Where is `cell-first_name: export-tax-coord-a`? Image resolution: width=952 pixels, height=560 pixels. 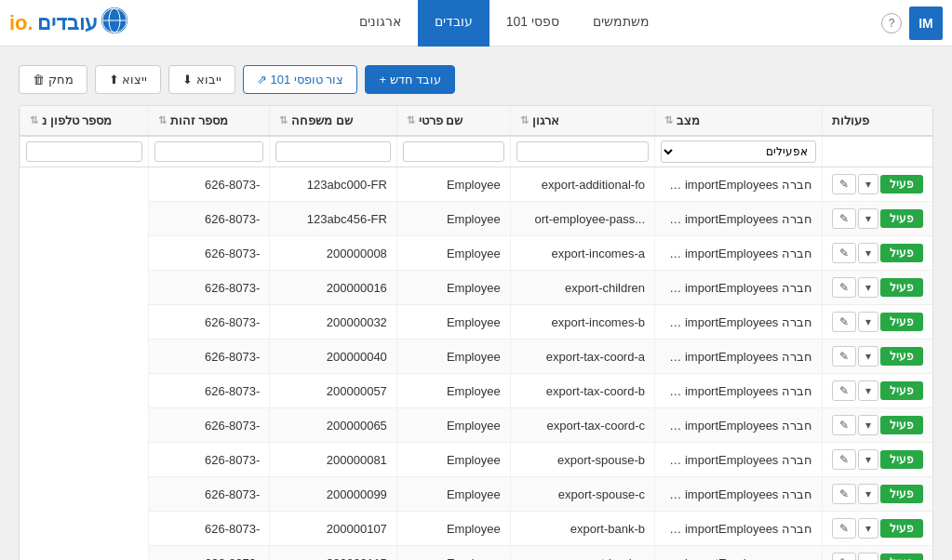
cell-first_name: export-tax-coord-a is located at coordinates (583, 357).